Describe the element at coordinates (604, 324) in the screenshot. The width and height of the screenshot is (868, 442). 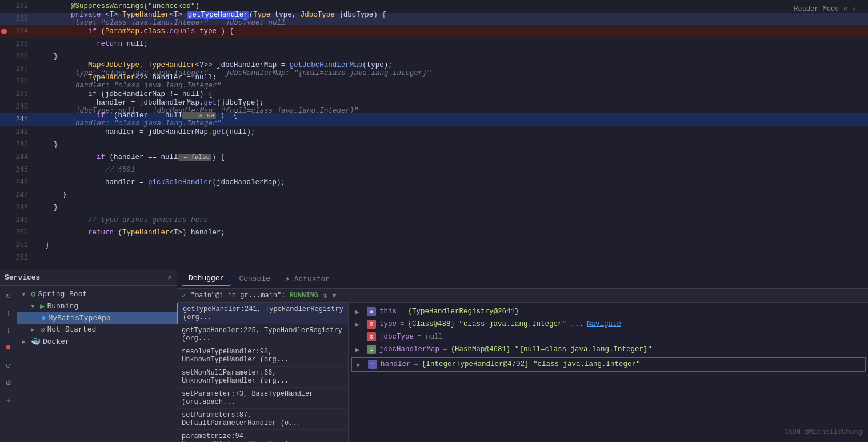
I see `navigate-link: Navigate` at that location.